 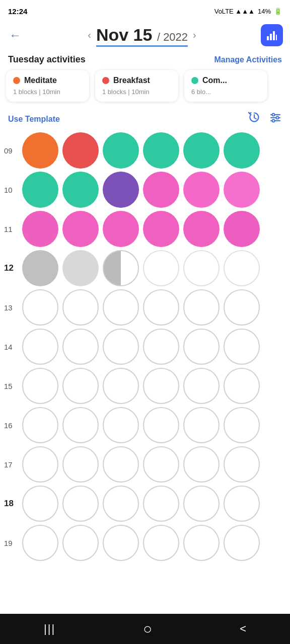 What do you see at coordinates (15, 35) in the screenshot?
I see `back-button: ←` at bounding box center [15, 35].